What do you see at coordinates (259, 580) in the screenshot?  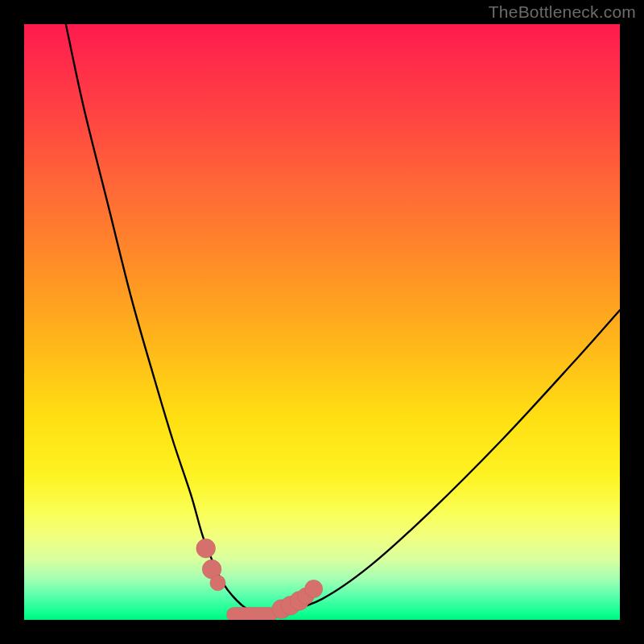 I see `trough-markers` at bounding box center [259, 580].